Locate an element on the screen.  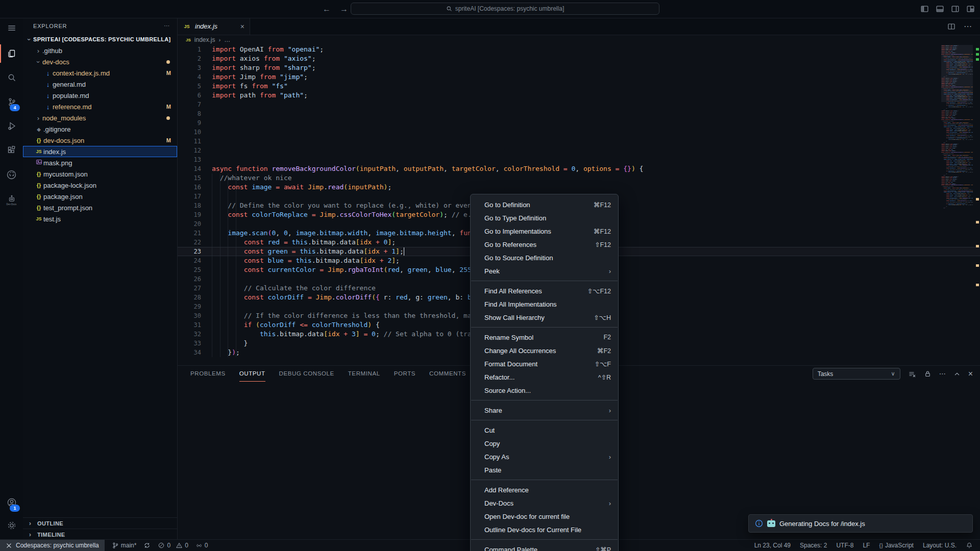
encoding: UTF-8 is located at coordinates (845, 545).